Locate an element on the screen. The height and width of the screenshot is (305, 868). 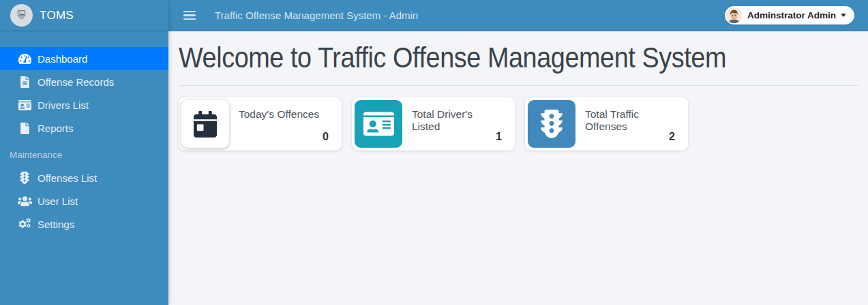
file-alt-icon is located at coordinates (25, 82).